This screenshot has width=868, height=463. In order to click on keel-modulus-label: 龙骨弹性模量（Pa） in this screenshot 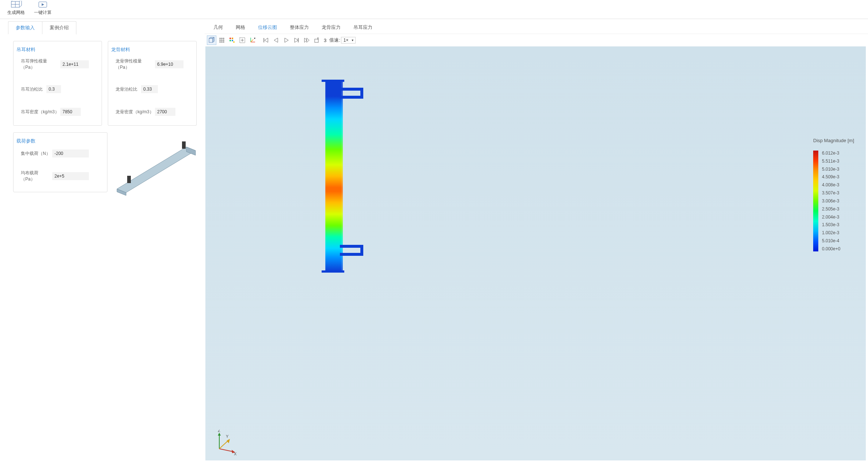, I will do `click(135, 64)`.